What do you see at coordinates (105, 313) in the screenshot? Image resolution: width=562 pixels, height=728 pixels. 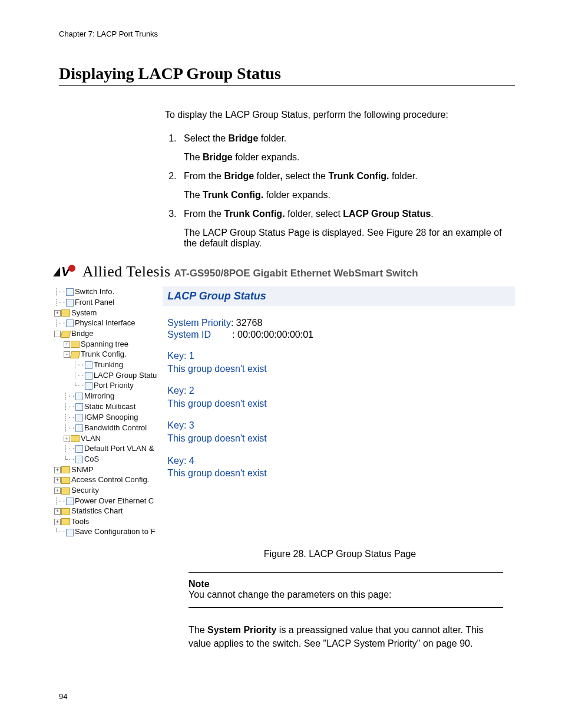 I see `tree-item-system: +System` at bounding box center [105, 313].